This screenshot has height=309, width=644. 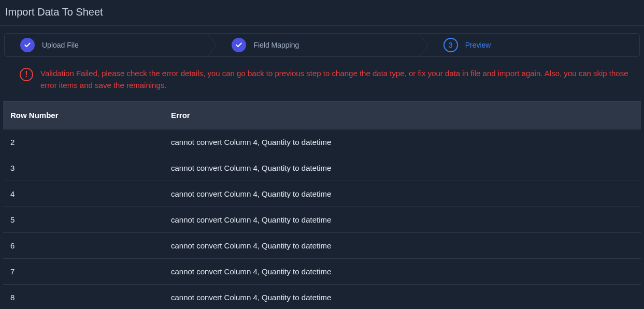 I want to click on cell-row-number: 3, so click(x=83, y=168).